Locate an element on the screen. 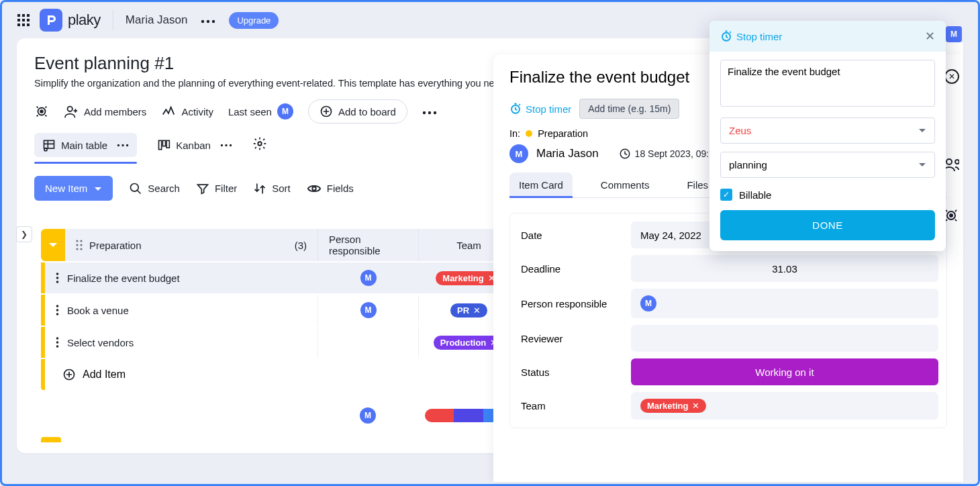 This screenshot has width=980, height=486. drag-handle-icon is located at coordinates (79, 245).